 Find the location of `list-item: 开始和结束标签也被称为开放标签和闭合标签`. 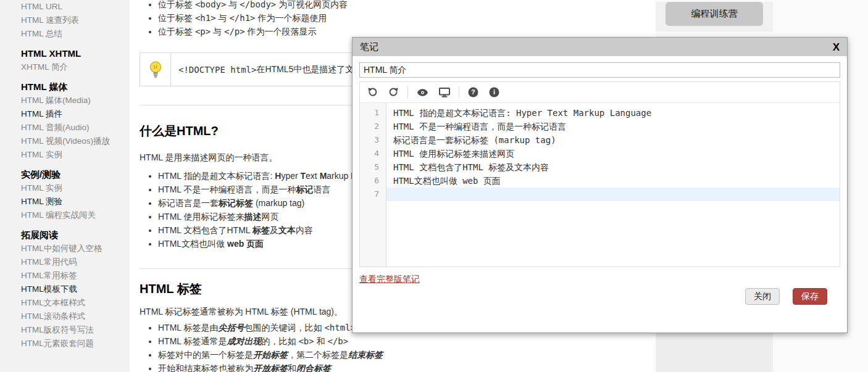

list-item: 开始和结束标签也被称为开放标签和闭合标签 is located at coordinates (401, 366).